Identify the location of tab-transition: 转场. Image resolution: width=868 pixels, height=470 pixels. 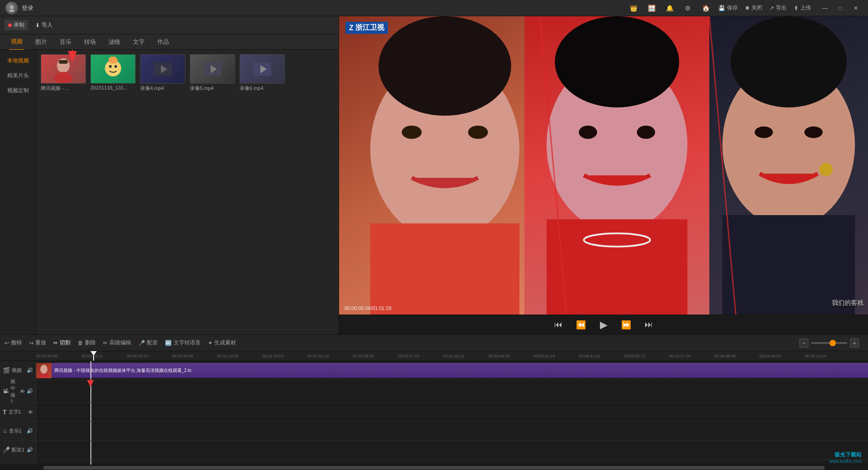
(90, 42).